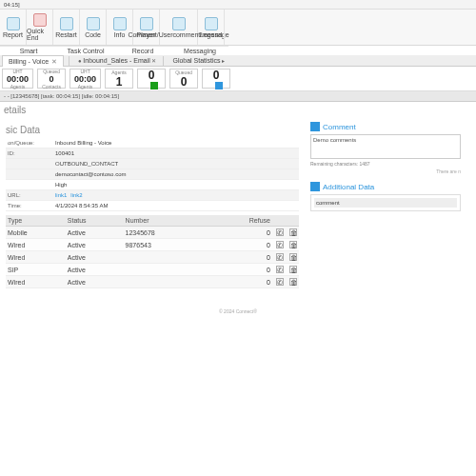  What do you see at coordinates (93, 27) in the screenshot?
I see `code-button: Code` at bounding box center [93, 27].